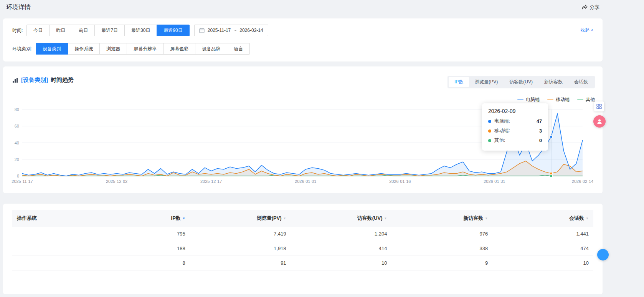  I want to click on date-range-picker: 2025-11-17 ~ 2026-02-14, so click(231, 30).